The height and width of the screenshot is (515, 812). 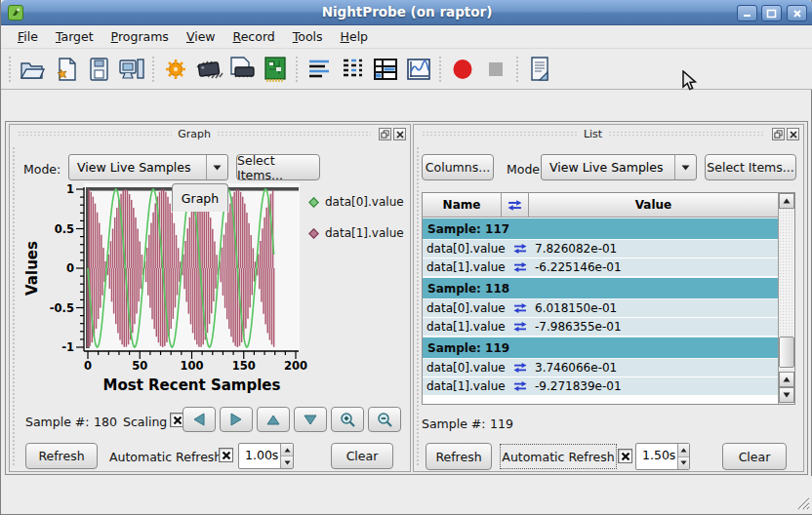 I want to click on list-mode-combo: View Live Samples, so click(x=619, y=168).